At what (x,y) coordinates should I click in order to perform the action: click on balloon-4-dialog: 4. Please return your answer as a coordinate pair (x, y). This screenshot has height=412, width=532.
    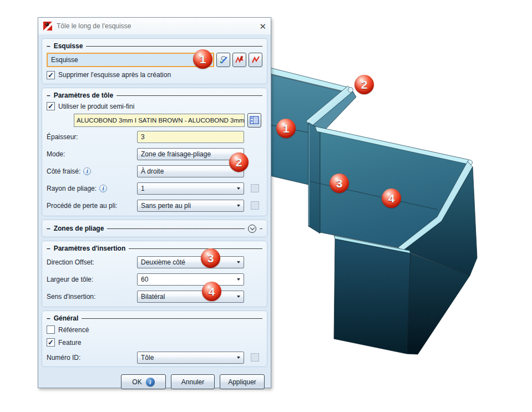
    Looking at the image, I should click on (212, 292).